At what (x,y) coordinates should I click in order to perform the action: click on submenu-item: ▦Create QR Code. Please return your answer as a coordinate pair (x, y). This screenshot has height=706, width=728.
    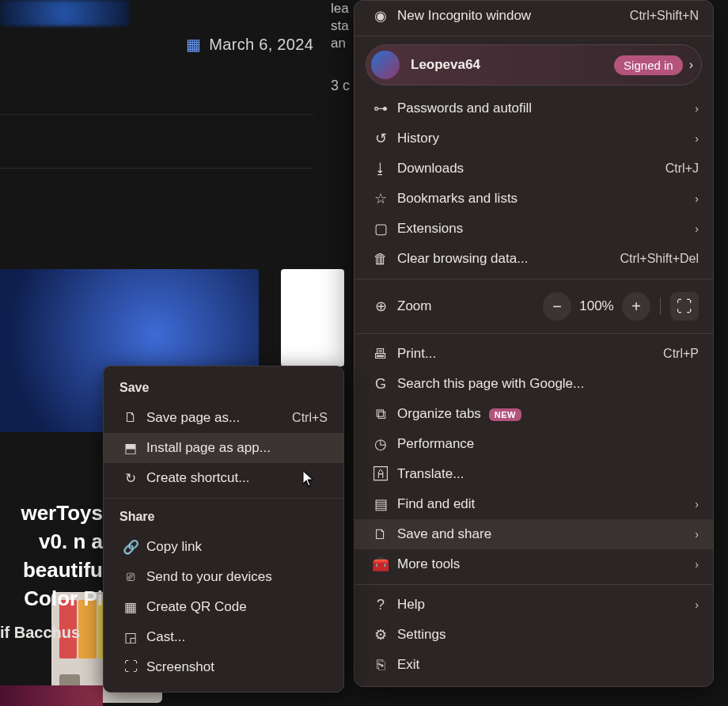
    Looking at the image, I should click on (223, 607).